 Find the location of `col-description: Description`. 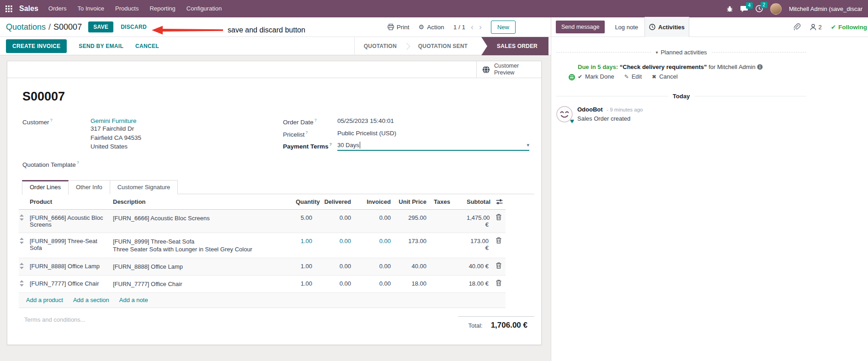

col-description: Description is located at coordinates (201, 202).